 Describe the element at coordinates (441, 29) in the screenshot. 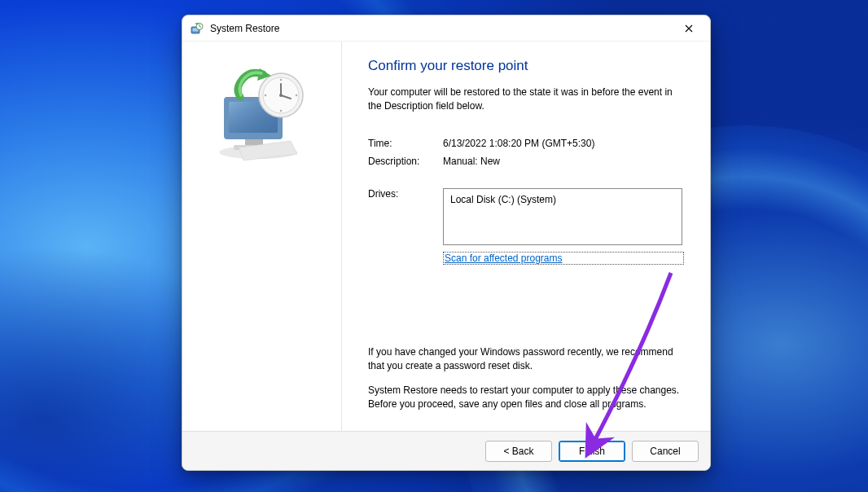

I see `window-title: System Restore` at that location.